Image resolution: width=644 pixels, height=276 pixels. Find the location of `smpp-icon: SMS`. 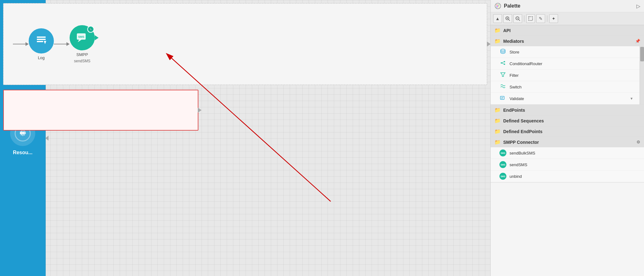

smpp-icon: SMS is located at coordinates (82, 38).